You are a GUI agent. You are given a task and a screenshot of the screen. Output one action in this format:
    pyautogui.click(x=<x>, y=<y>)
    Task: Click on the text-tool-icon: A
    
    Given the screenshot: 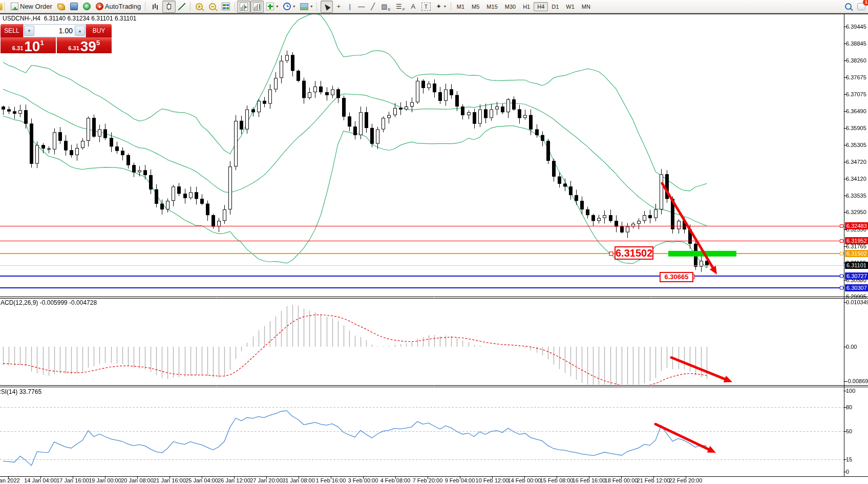 What is the action you would take?
    pyautogui.click(x=413, y=7)
    